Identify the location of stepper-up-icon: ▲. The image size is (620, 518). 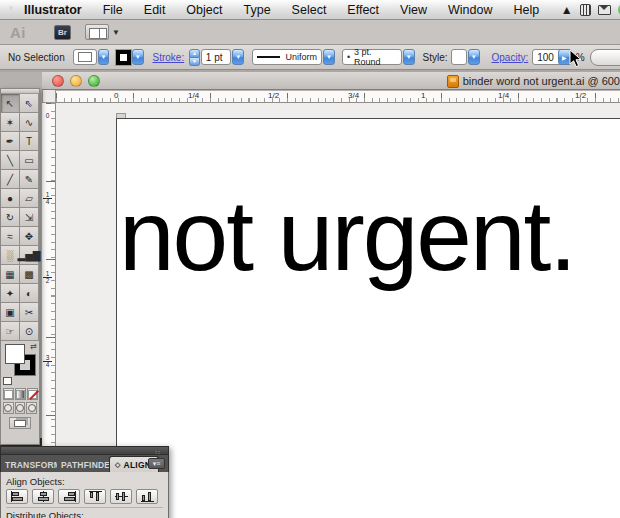
(194, 54).